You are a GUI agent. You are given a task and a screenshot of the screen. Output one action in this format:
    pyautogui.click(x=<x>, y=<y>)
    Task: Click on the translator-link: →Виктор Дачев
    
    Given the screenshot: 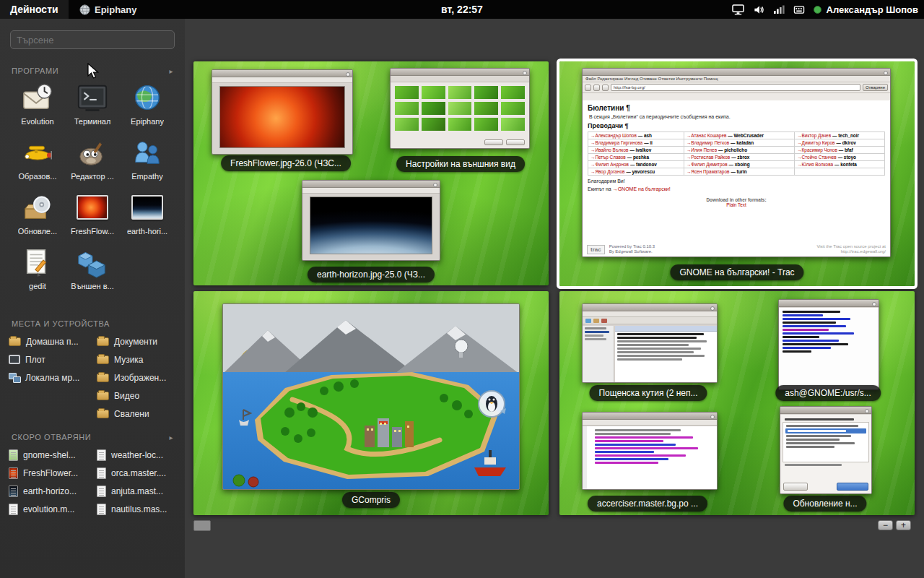 What is the action you would take?
    pyautogui.click(x=814, y=136)
    